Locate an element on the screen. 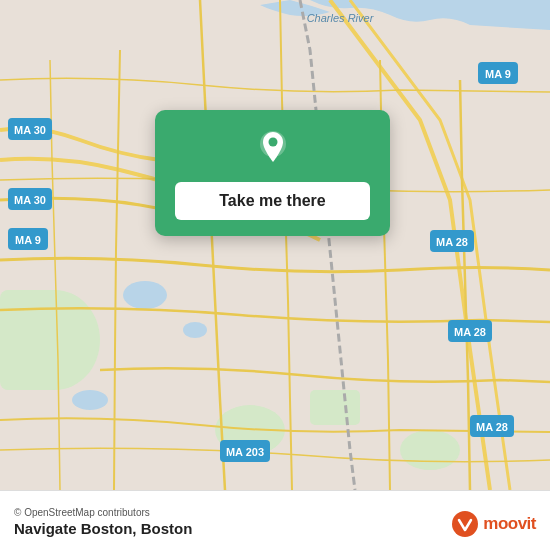  location-pin-icon is located at coordinates (273, 150).